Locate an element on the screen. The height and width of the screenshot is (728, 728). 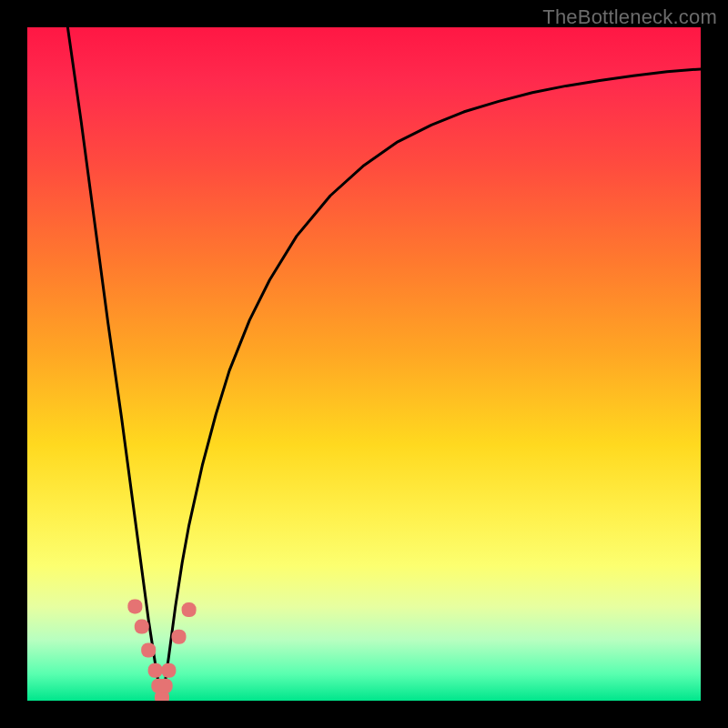
watermark-label: TheBottleneck.com is located at coordinates (630, 17).